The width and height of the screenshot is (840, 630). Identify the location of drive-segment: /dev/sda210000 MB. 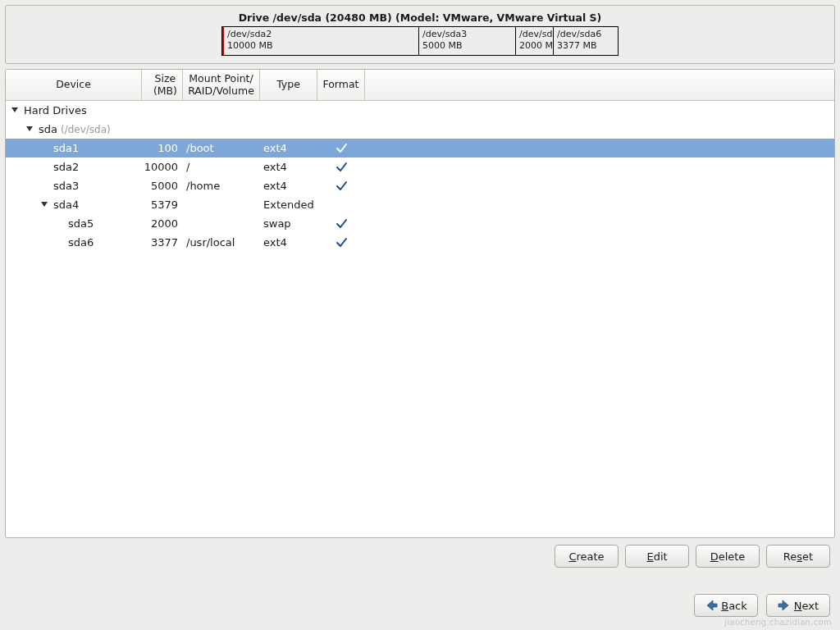
(321, 41).